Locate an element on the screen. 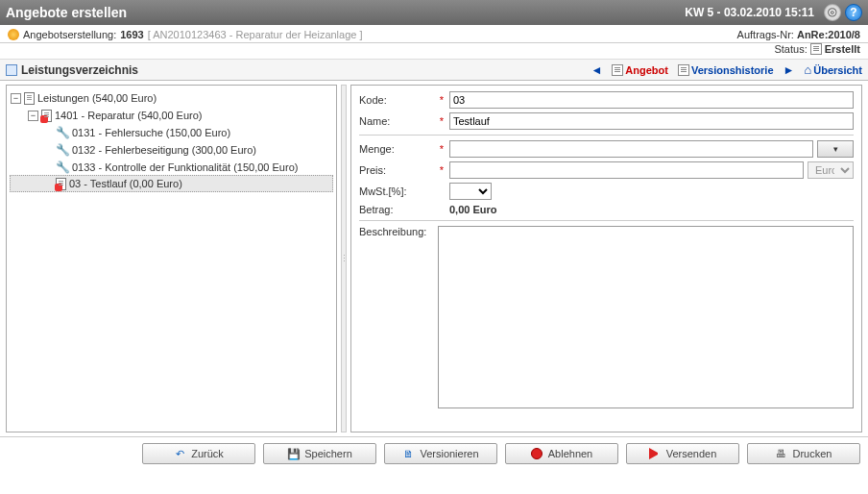 This screenshot has width=868, height=494. status-value: Erstellt is located at coordinates (843, 49).